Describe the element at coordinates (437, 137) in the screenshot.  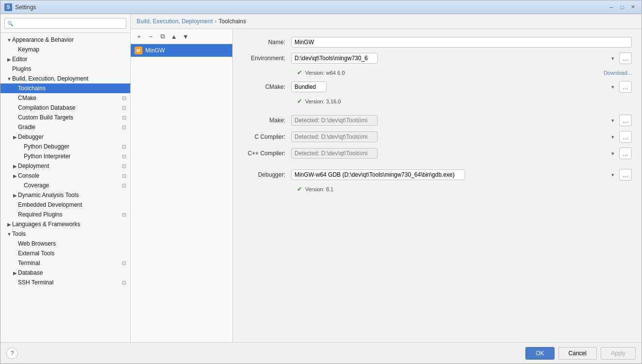
I see `c-compiler-row: C Compiler: ...` at that location.